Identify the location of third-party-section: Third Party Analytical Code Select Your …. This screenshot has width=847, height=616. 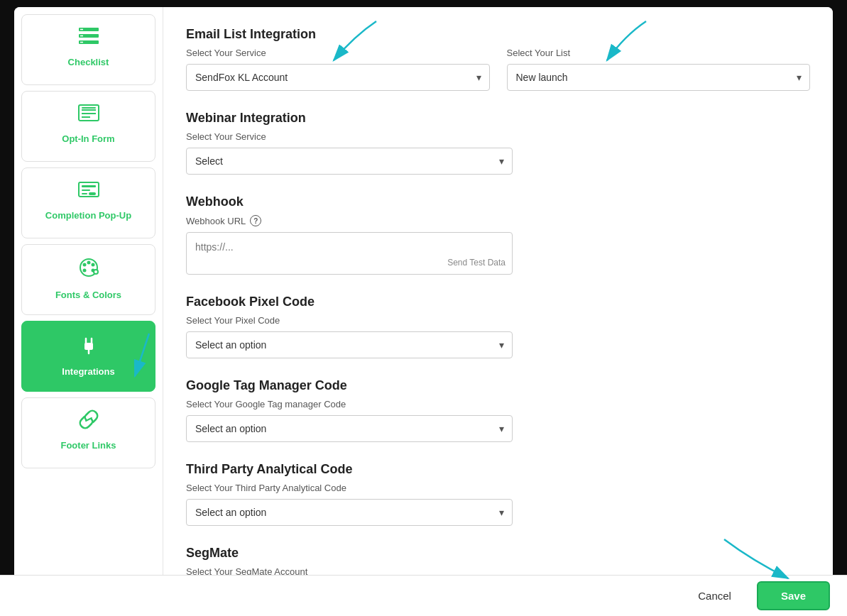
(498, 494).